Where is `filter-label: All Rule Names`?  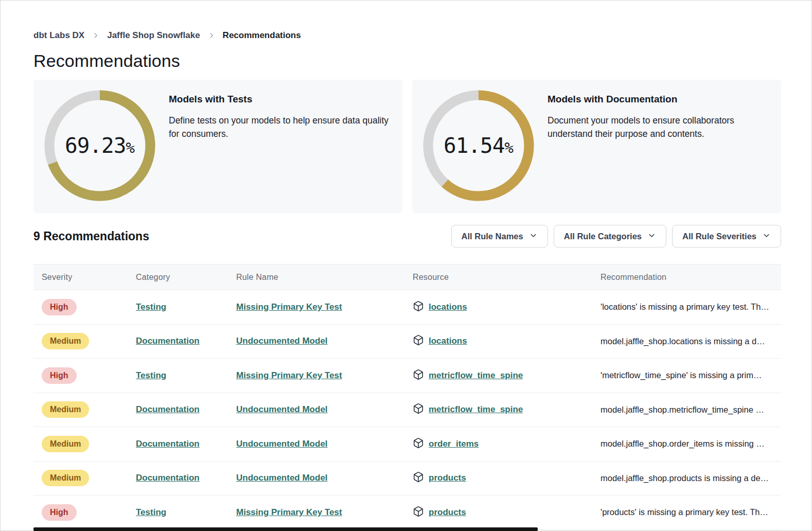 filter-label: All Rule Names is located at coordinates (492, 237).